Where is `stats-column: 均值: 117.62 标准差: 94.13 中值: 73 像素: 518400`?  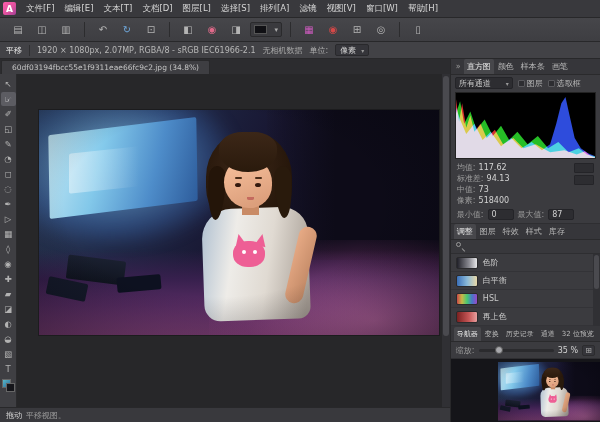 stats-column: 均值: 117.62 标准差: 94.13 中值: 73 像素: 518400 is located at coordinates (512, 184).